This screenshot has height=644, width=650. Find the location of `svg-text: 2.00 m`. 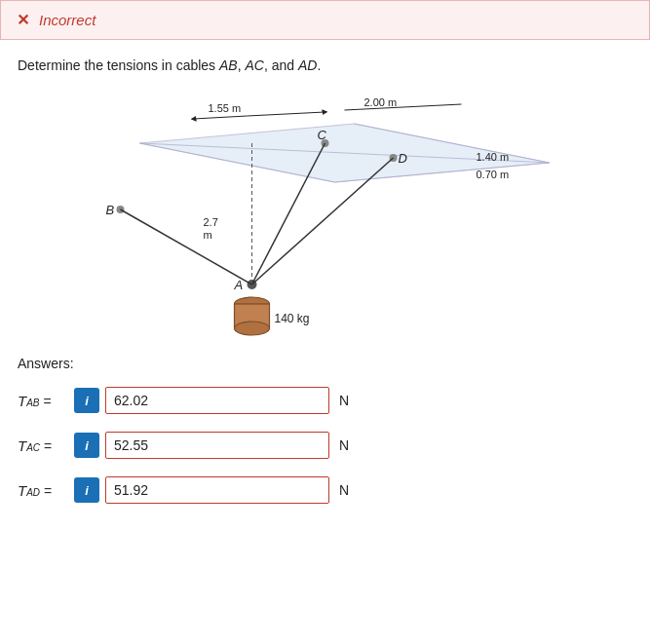

svg-text: 2.00 m is located at coordinates (381, 102).